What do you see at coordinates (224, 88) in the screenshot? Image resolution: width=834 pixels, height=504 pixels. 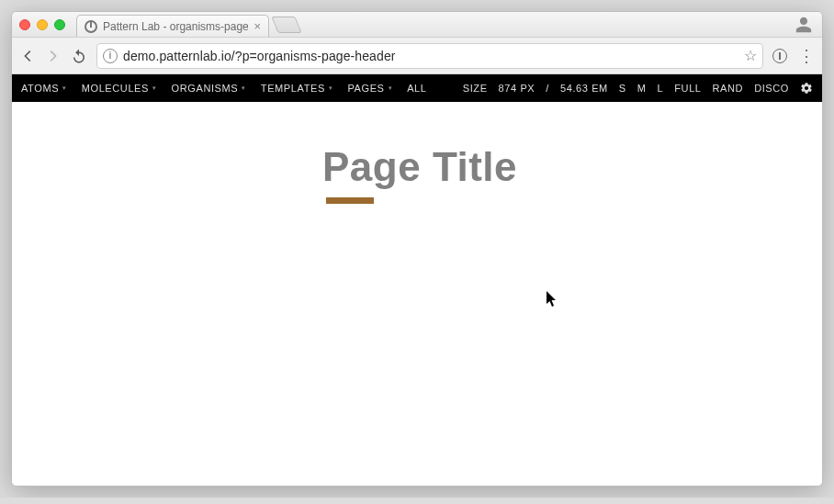 I see `patternlab-nav: ATOMS ▾ MOLECULES ▾ ORGANISMS ▾ TEMPLATE…` at bounding box center [224, 88].